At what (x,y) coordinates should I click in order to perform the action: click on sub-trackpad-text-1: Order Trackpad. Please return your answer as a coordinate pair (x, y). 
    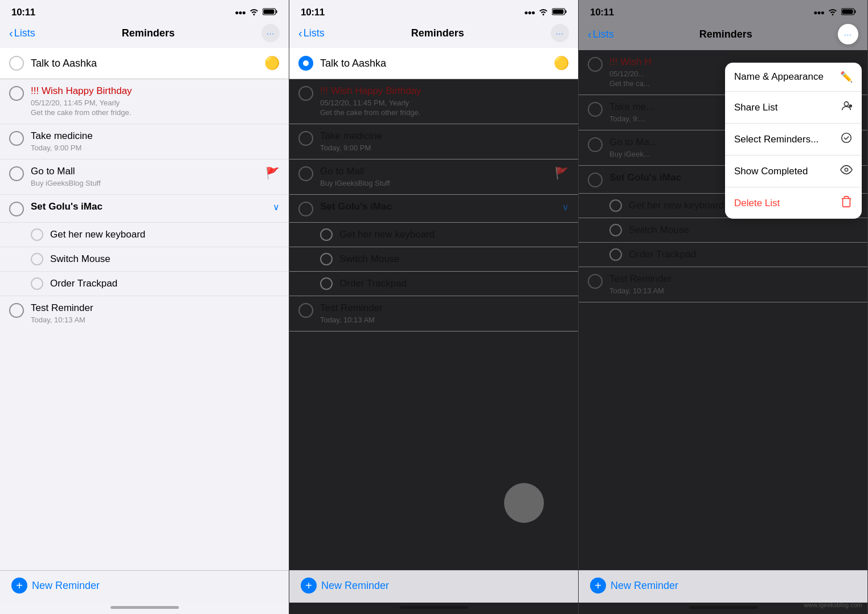
    Looking at the image, I should click on (84, 284).